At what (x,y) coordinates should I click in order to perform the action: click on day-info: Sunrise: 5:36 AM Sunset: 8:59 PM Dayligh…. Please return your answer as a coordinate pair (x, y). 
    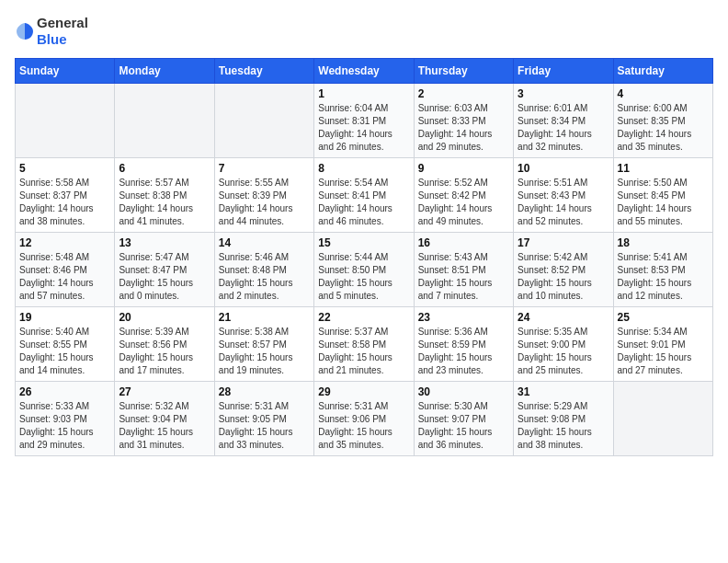
    Looking at the image, I should click on (463, 351).